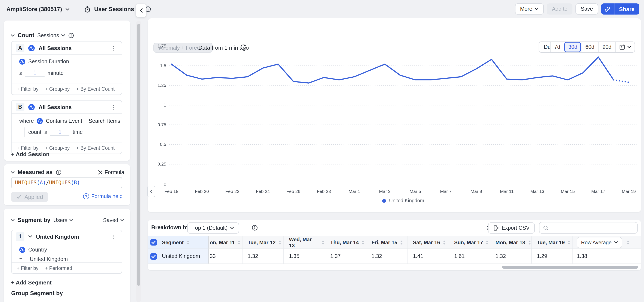  I want to click on search-input, so click(592, 228).